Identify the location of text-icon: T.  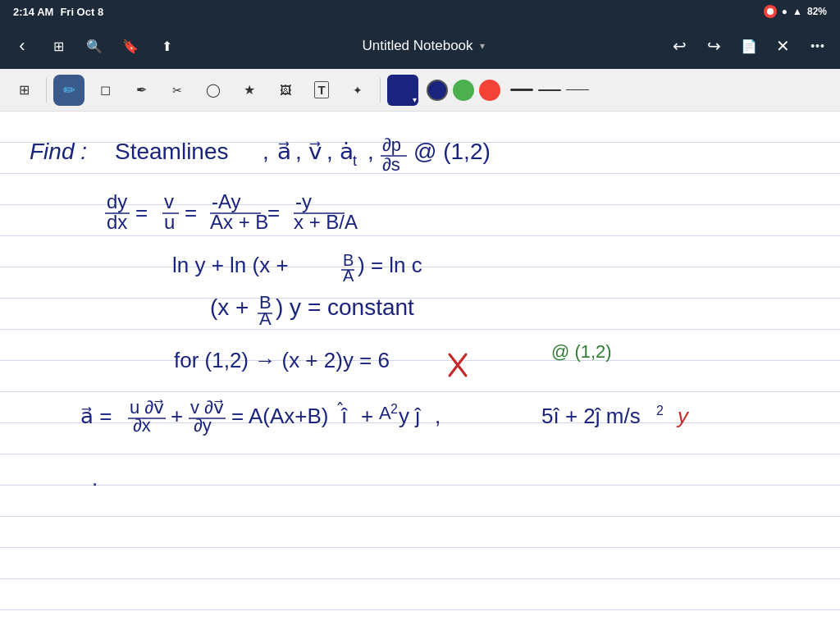
(322, 90).